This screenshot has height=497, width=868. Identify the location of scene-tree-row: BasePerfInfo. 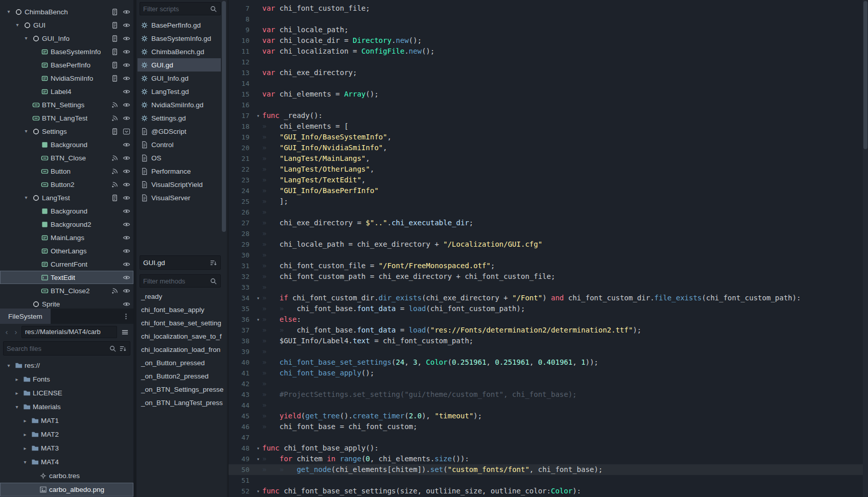
(66, 65).